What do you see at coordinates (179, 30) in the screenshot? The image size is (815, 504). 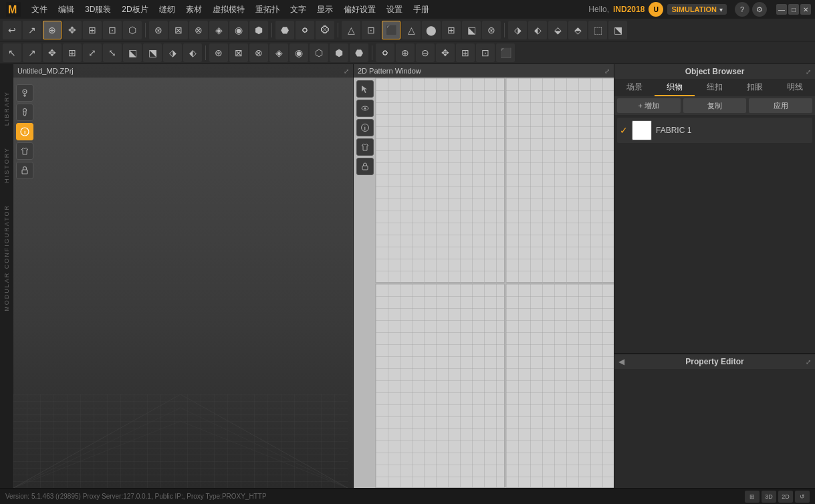 I see `tuck-tool: ⊠` at bounding box center [179, 30].